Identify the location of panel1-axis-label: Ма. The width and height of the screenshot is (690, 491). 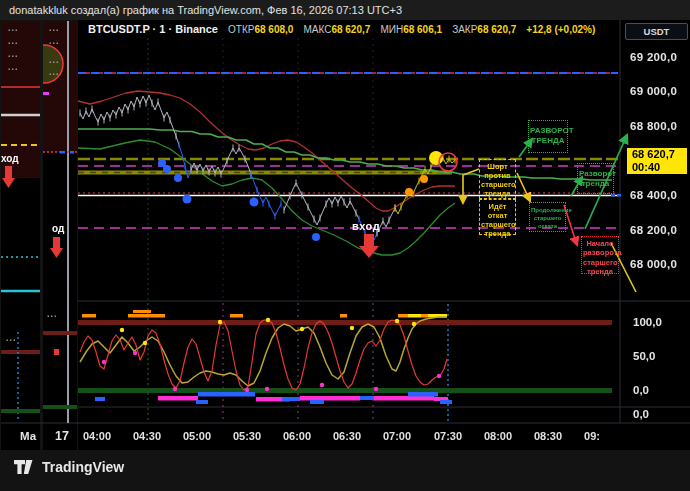
(28, 436).